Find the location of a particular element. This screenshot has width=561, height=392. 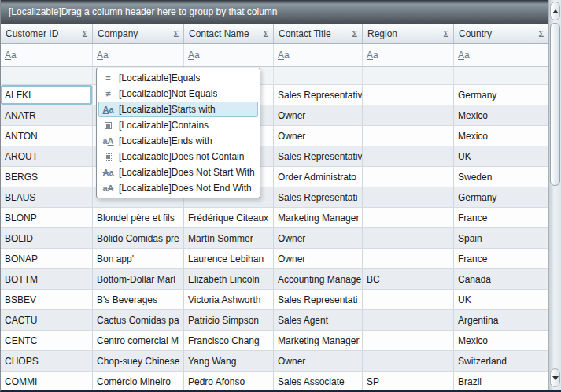

vertical-scrollbar is located at coordinates (555, 195).